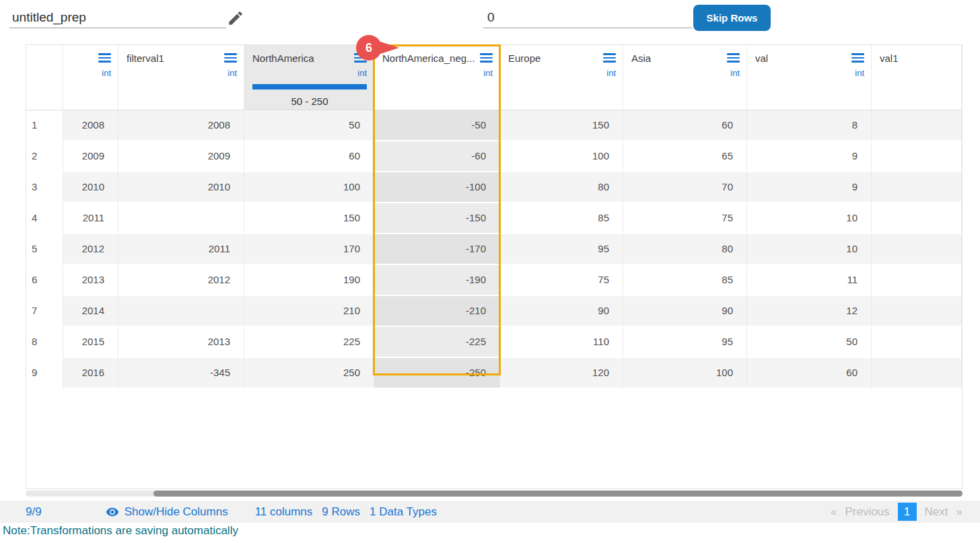 This screenshot has width=980, height=543. Describe the element at coordinates (182, 373) in the screenshot. I see `cell: -345` at that location.